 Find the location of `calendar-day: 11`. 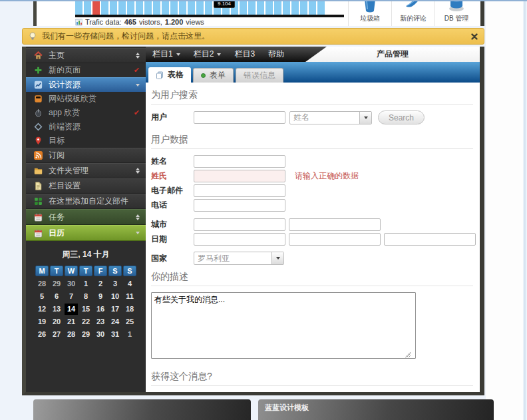

calendar-day: 11 is located at coordinates (130, 297).